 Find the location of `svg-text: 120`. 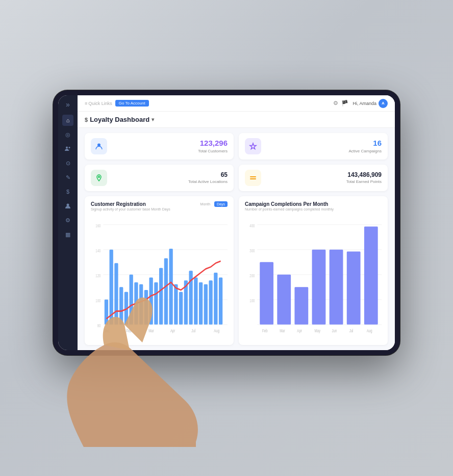

svg-text: 120 is located at coordinates (98, 276).